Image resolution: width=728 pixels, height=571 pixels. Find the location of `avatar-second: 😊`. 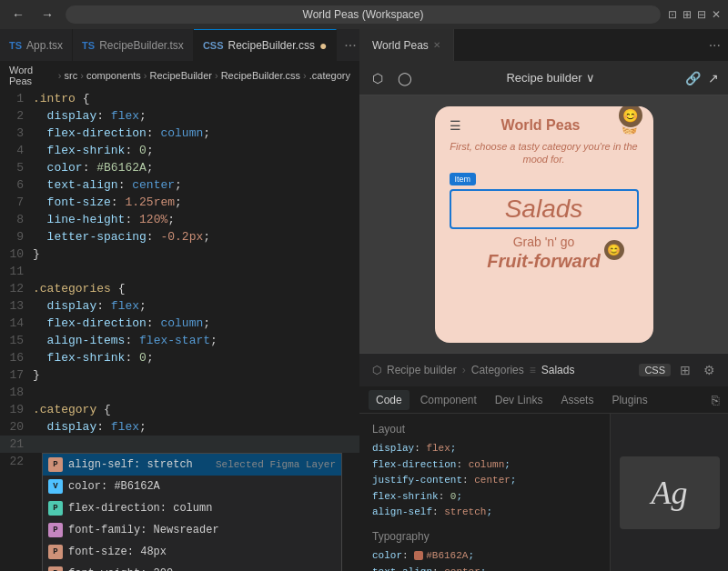

avatar-second: 😊 is located at coordinates (614, 250).